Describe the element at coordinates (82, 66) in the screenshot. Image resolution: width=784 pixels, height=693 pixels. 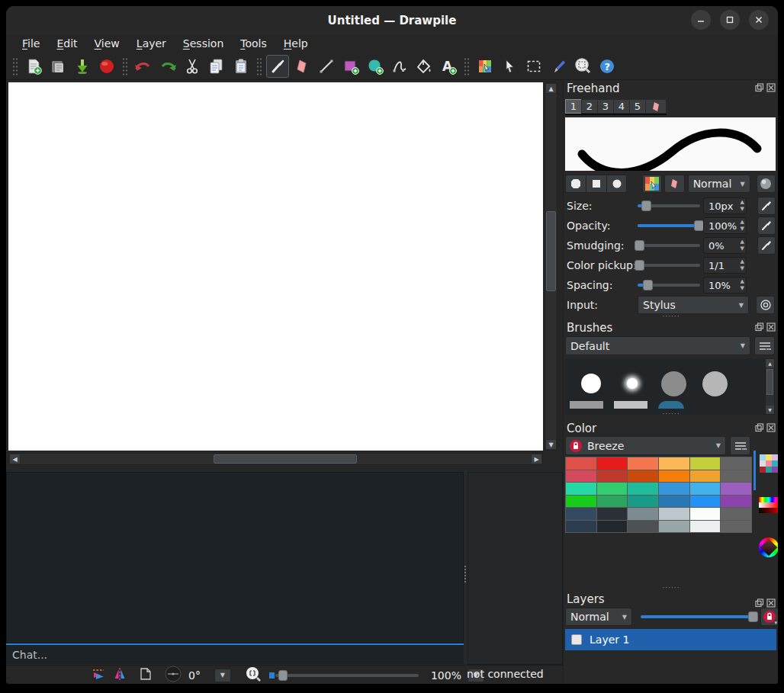
I see `download-icon` at that location.